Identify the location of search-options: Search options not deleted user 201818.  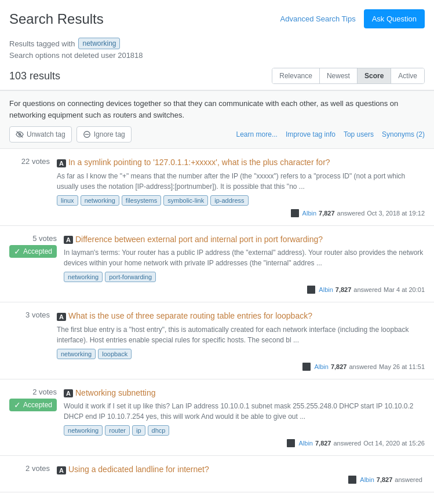
(217, 56).